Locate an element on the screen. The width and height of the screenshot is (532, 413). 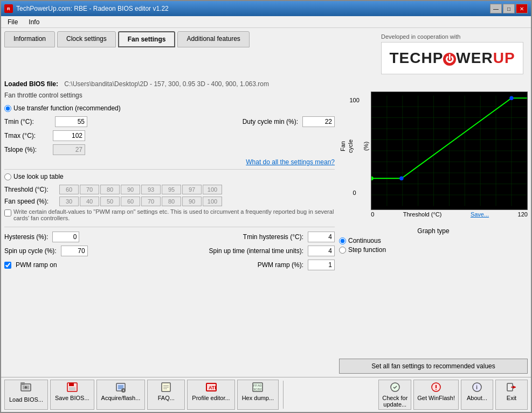
pwm-ramp-on-checkbox is located at coordinates (8, 265).